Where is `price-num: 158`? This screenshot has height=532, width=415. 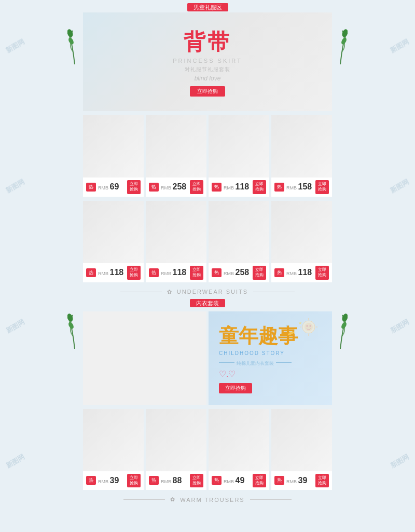 price-num: 158 is located at coordinates (305, 187).